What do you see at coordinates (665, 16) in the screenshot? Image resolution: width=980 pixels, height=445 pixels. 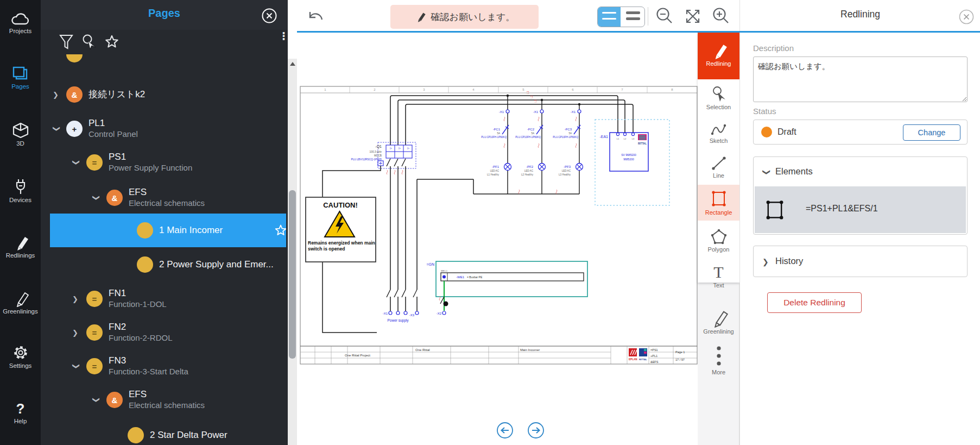 I see `zoom-out-button` at bounding box center [665, 16].